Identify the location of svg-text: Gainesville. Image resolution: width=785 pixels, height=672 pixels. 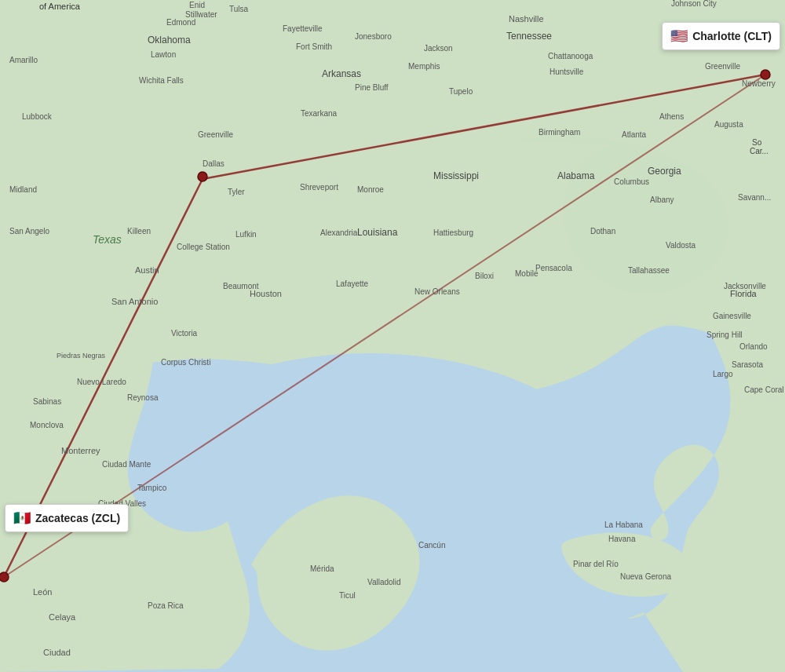
(732, 316).